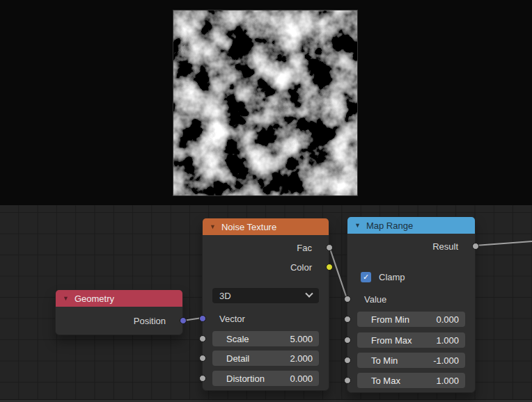 The width and height of the screenshot is (532, 402). Describe the element at coordinates (411, 360) in the screenshot. I see `to-min-slider: To Min -1.000` at that location.